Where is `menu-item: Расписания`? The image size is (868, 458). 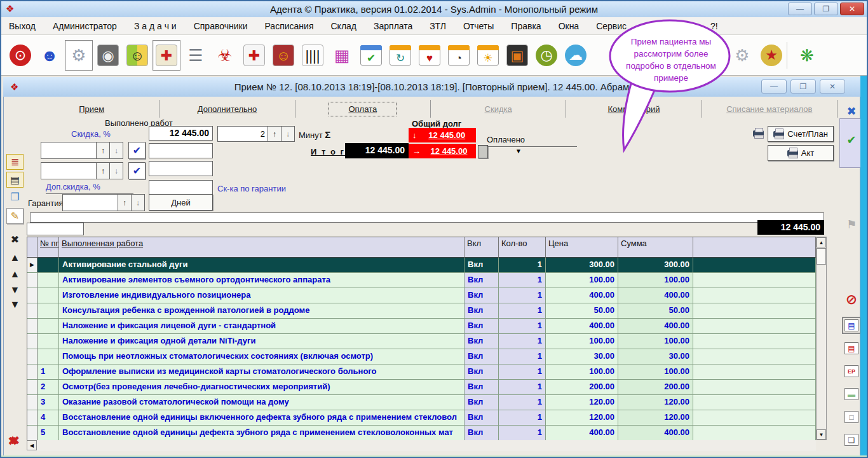
menu-item: Расписания is located at coordinates (290, 26).